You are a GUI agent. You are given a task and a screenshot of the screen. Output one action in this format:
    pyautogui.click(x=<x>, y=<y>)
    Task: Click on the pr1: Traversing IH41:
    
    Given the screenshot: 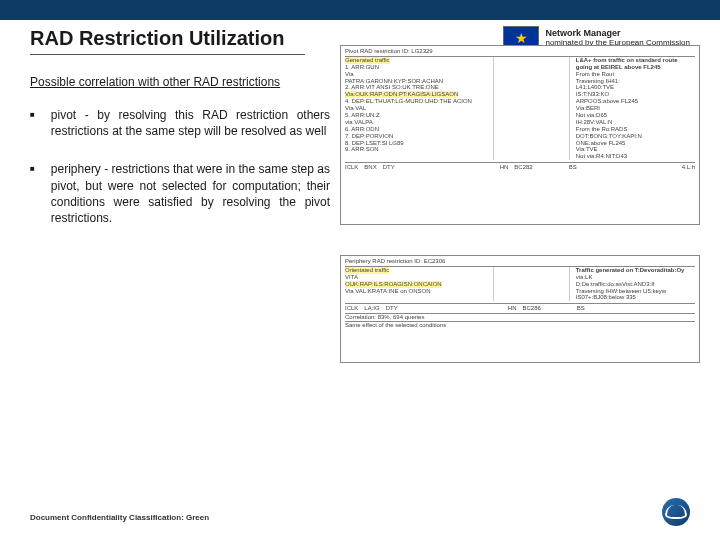 What is the action you would take?
    pyautogui.click(x=598, y=81)
    